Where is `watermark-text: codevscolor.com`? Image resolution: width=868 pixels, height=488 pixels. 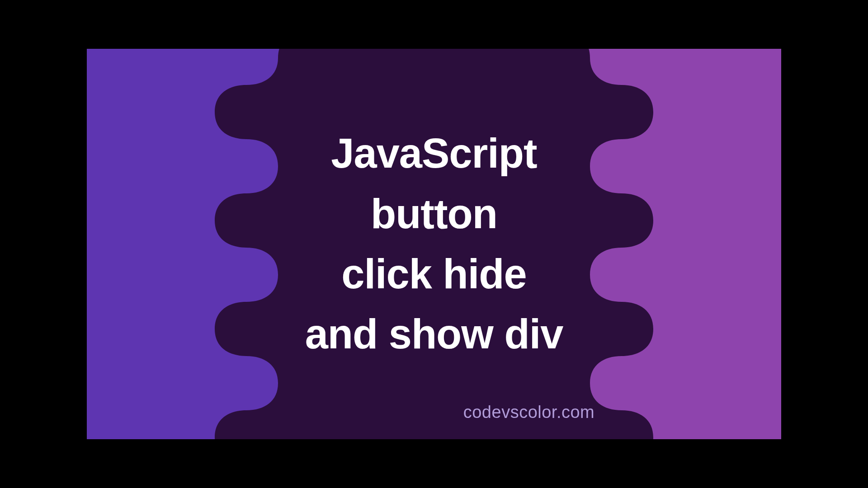 watermark-text: codevscolor.com is located at coordinates (434, 412).